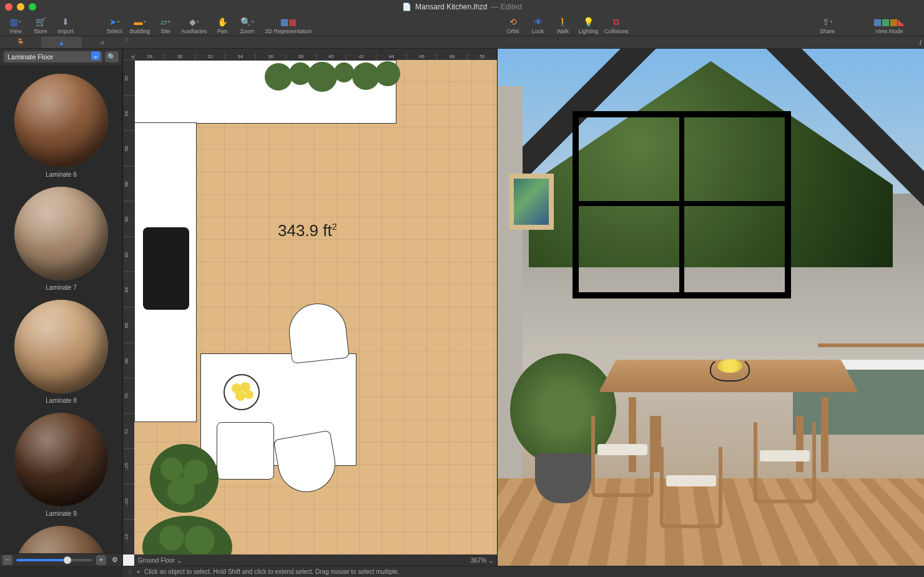 The height and width of the screenshot is (577, 924). I want to click on site-tool: ▱▾Site, so click(165, 25).